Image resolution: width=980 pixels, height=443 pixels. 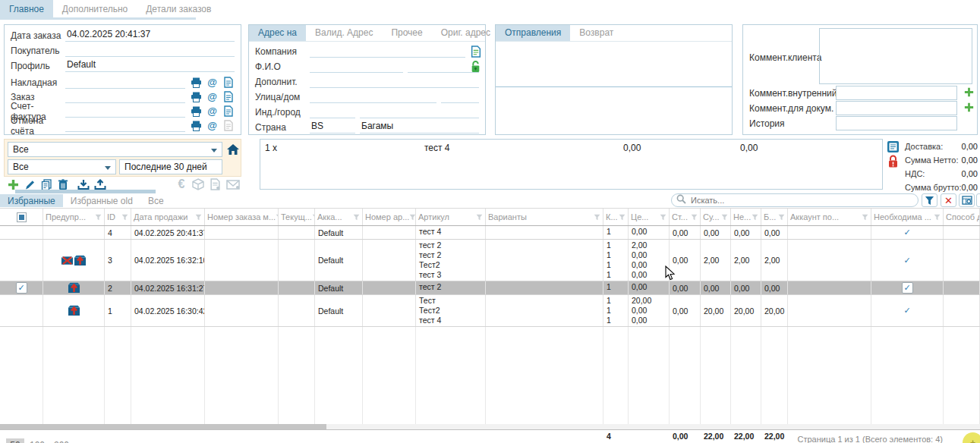 What do you see at coordinates (61, 441) in the screenshot?
I see `page-size-200: 200` at bounding box center [61, 441].